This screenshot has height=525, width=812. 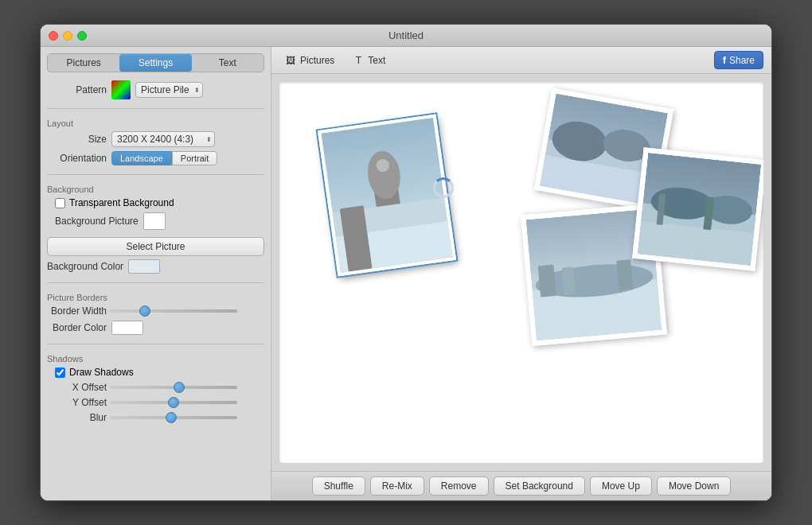 What do you see at coordinates (156, 387) in the screenshot?
I see `x-offset-row: X Offset` at bounding box center [156, 387].